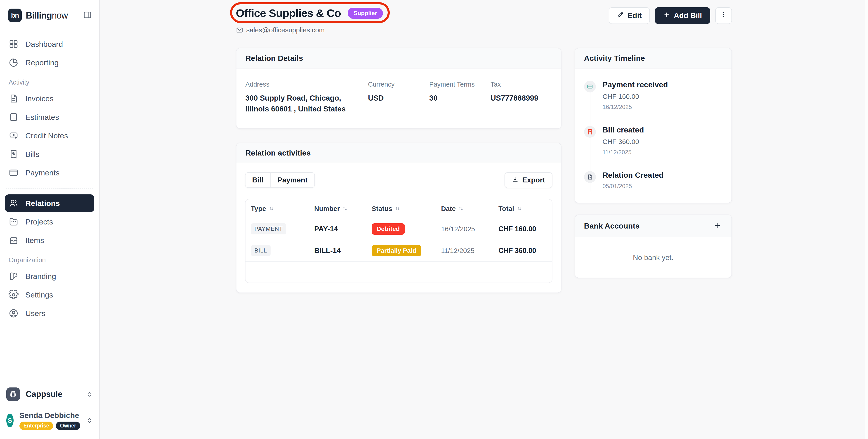 This screenshot has height=439, width=868. What do you see at coordinates (522, 229) in the screenshot?
I see `row-total: CHF 160.00` at bounding box center [522, 229].